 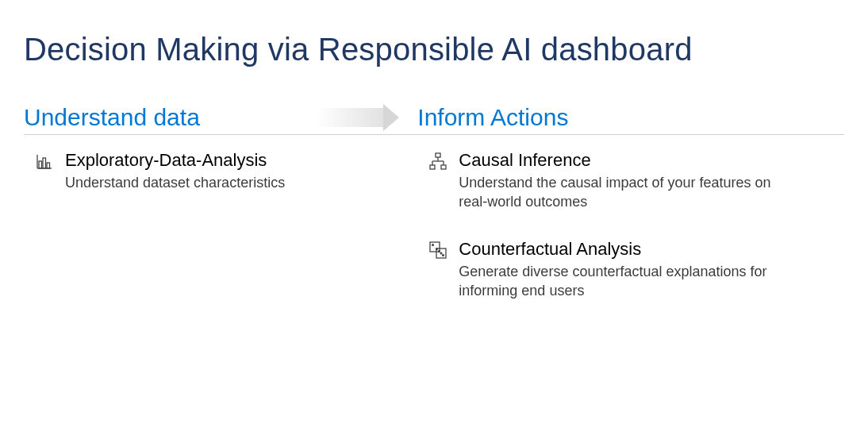 What do you see at coordinates (628, 249) in the screenshot?
I see `item-title: Counterfactual Analysis` at bounding box center [628, 249].